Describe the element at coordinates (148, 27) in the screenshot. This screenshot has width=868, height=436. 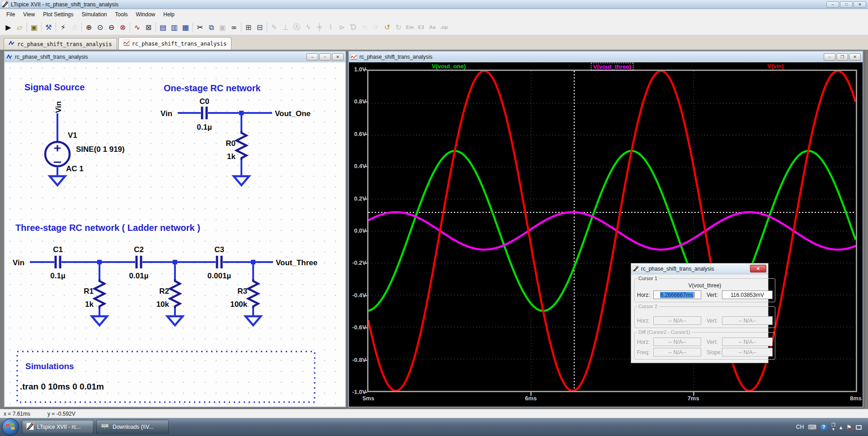
I see `plot-settings-button: ⊠` at that location.